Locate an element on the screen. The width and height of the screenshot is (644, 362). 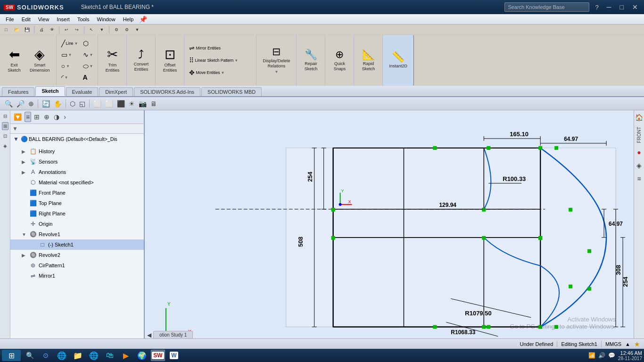
ellipse-dropdown: ▼ is located at coordinates (91, 66).